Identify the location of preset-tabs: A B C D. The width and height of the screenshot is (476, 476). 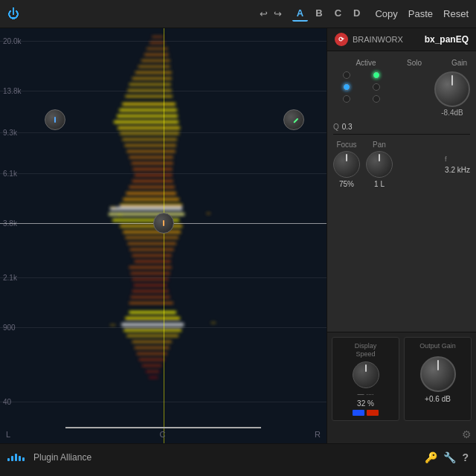
(329, 13).